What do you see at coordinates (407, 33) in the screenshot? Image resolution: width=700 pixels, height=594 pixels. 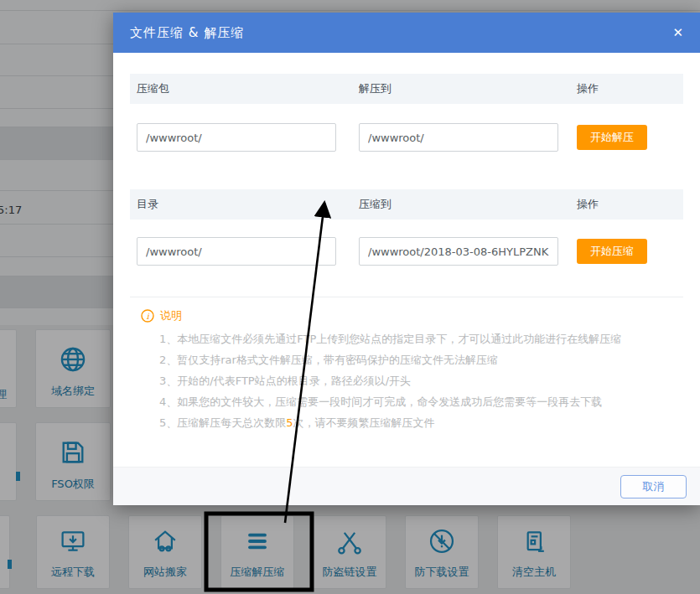 I see `dialog-header: 文件压缩 & 解压缩 ✕` at bounding box center [407, 33].